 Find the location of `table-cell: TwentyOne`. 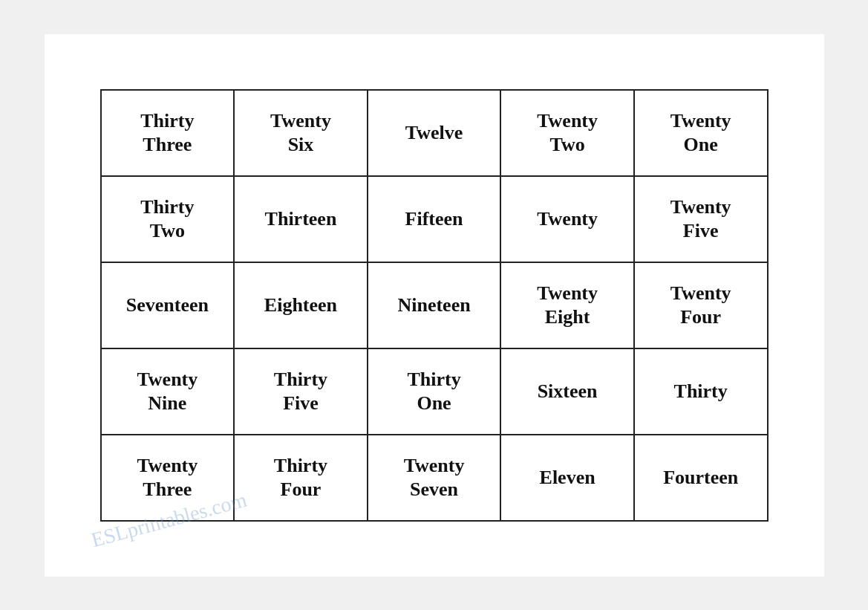

table-cell: TwentyOne is located at coordinates (701, 133).